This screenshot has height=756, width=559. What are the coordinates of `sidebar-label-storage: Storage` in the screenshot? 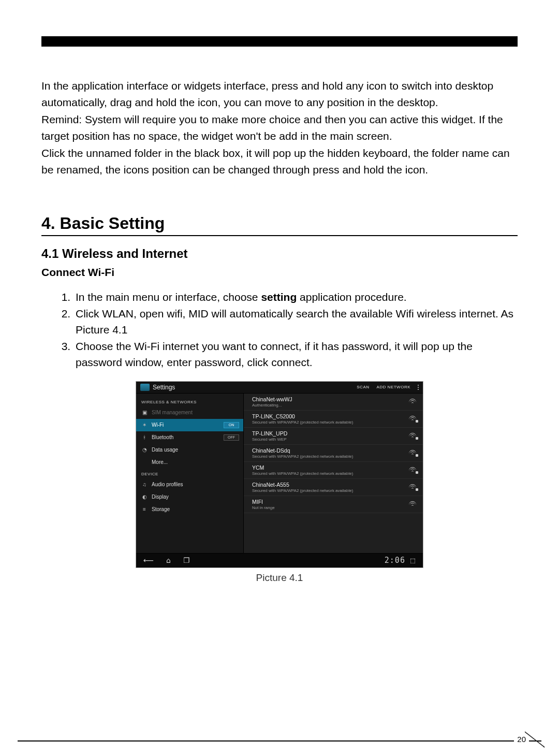 It's located at (160, 510).